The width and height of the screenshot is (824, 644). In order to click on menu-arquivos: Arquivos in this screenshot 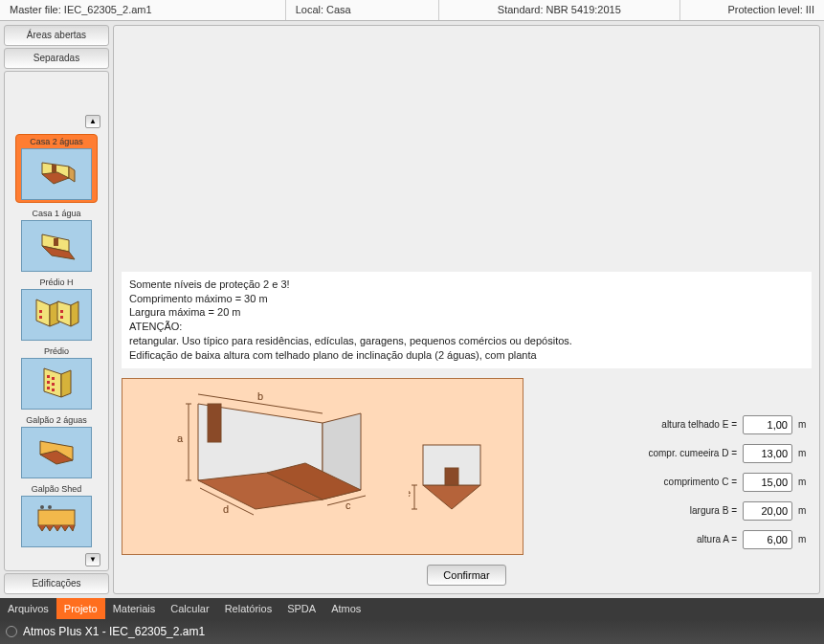, I will do `click(29, 609)`.